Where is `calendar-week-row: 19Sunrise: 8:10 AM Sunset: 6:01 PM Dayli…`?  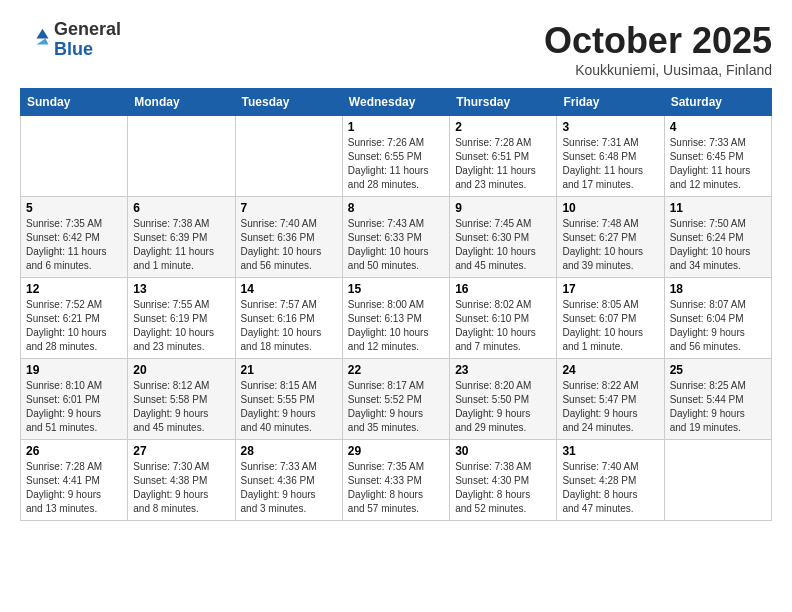
calendar-week-row: 19Sunrise: 8:10 AM Sunset: 6:01 PM Dayli… is located at coordinates (396, 400).